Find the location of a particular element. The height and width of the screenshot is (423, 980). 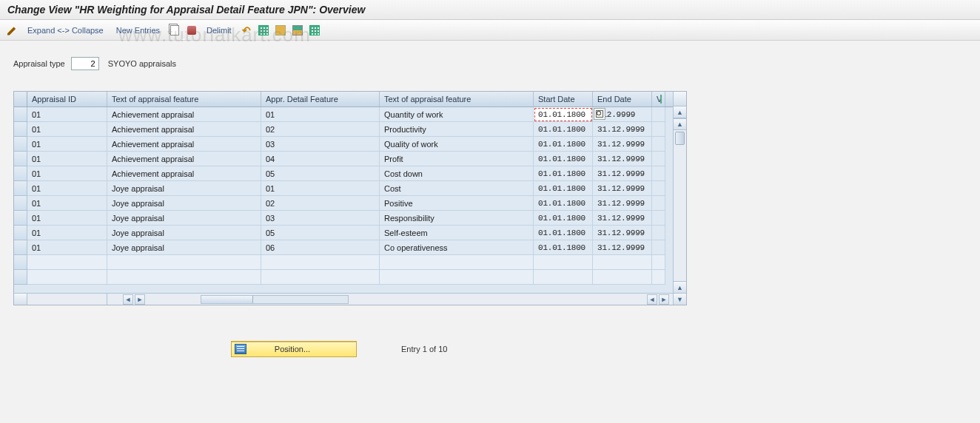

cell-text-2: Productivity is located at coordinates (457, 129).